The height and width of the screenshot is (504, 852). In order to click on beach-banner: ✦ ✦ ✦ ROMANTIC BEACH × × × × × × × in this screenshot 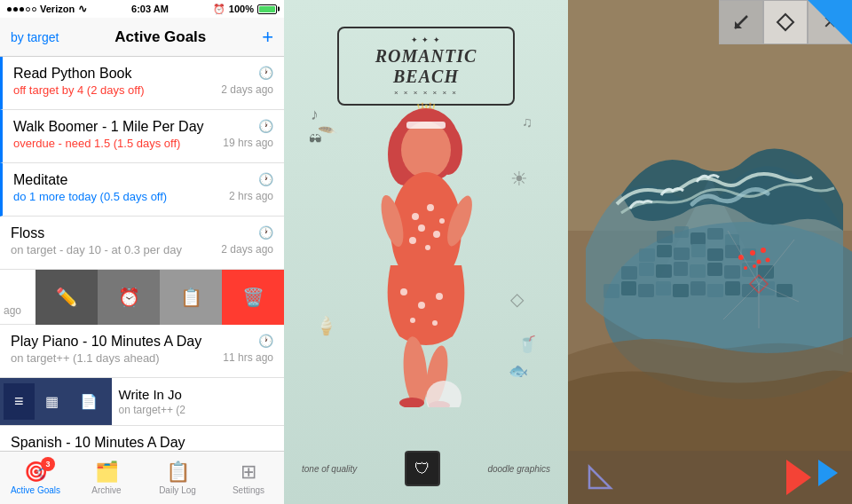, I will do `click(426, 66)`.